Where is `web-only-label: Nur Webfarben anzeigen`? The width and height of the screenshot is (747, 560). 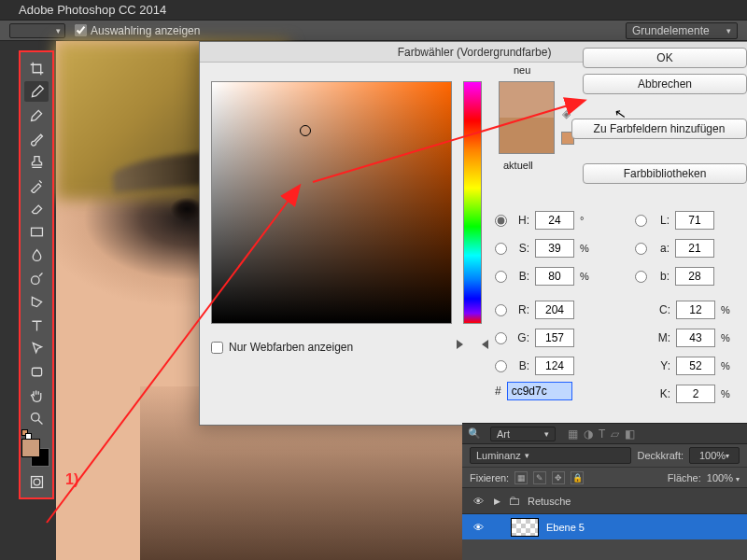 web-only-label: Nur Webfarben anzeigen is located at coordinates (291, 347).